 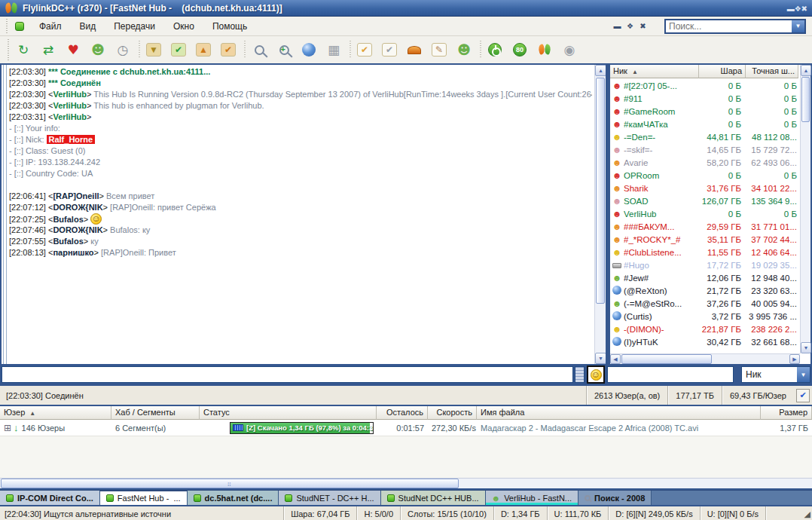 What do you see at coordinates (569, 50) in the screenshot?
I see `sound-button: ◉` at bounding box center [569, 50].